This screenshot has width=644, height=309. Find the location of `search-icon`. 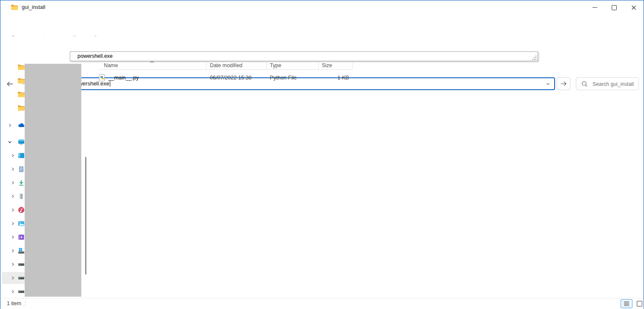

search-icon is located at coordinates (585, 84).